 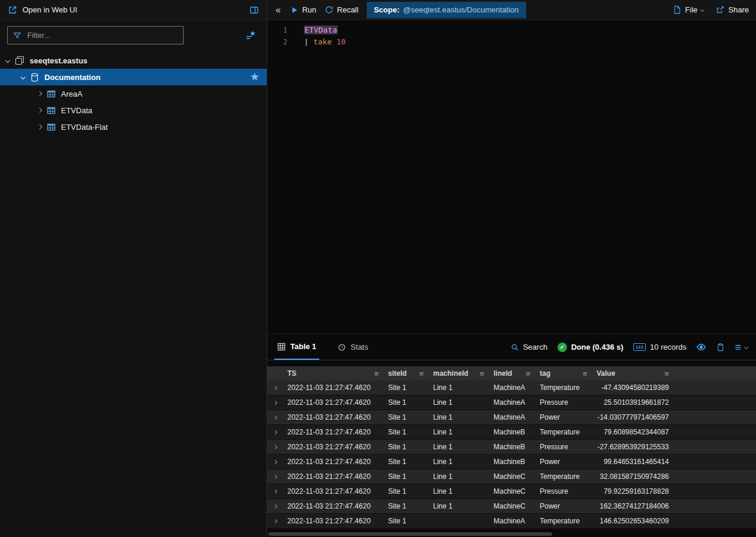 What do you see at coordinates (255, 77) in the screenshot?
I see `star-icon: ★` at bounding box center [255, 77].